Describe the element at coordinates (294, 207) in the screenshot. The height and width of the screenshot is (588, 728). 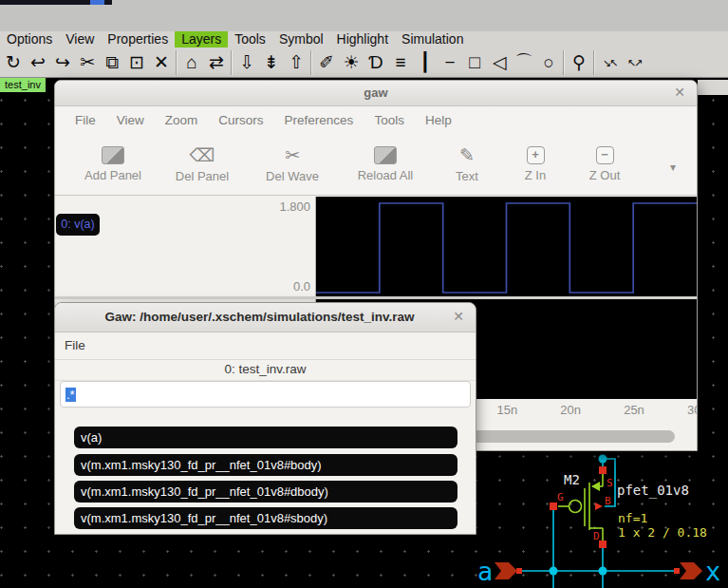
I see `panel0-ymax-label: 1.800` at that location.